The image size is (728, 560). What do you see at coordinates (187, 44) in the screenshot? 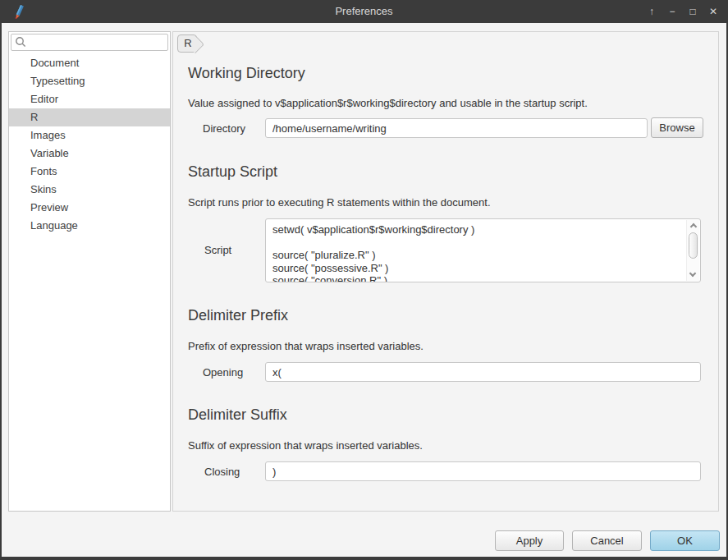
I see `breadcrumb: R` at bounding box center [187, 44].